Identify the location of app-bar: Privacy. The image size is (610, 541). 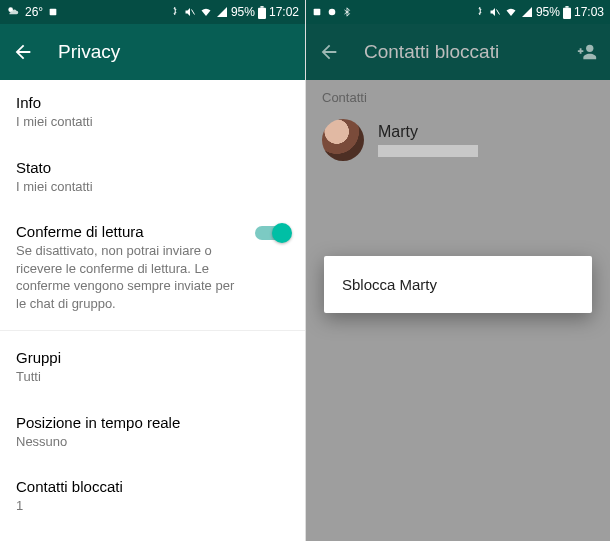
(152, 52).